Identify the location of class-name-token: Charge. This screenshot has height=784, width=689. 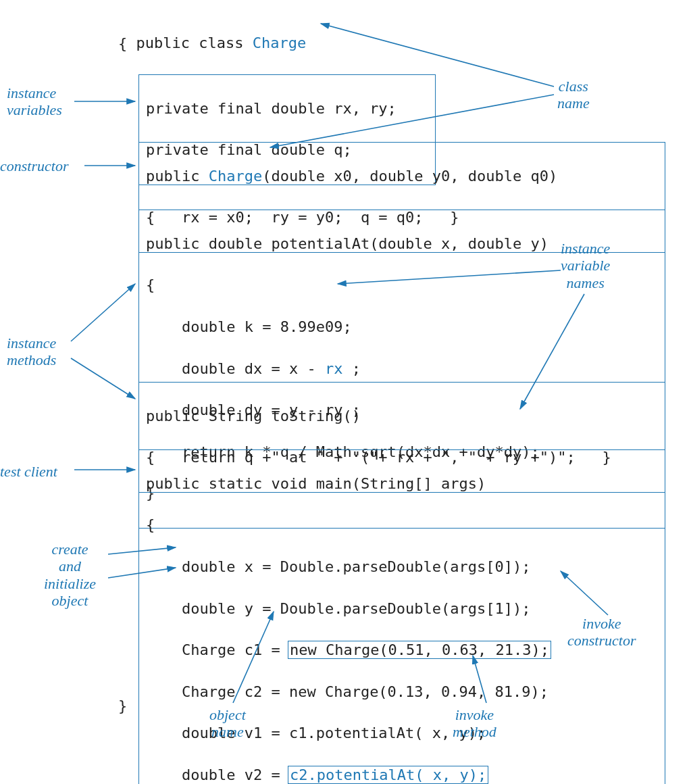
(280, 43).